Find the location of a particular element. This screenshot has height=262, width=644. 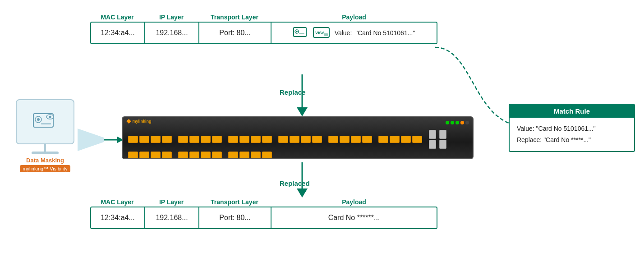

bottom-header-ip: IP Layer is located at coordinates (171, 202).